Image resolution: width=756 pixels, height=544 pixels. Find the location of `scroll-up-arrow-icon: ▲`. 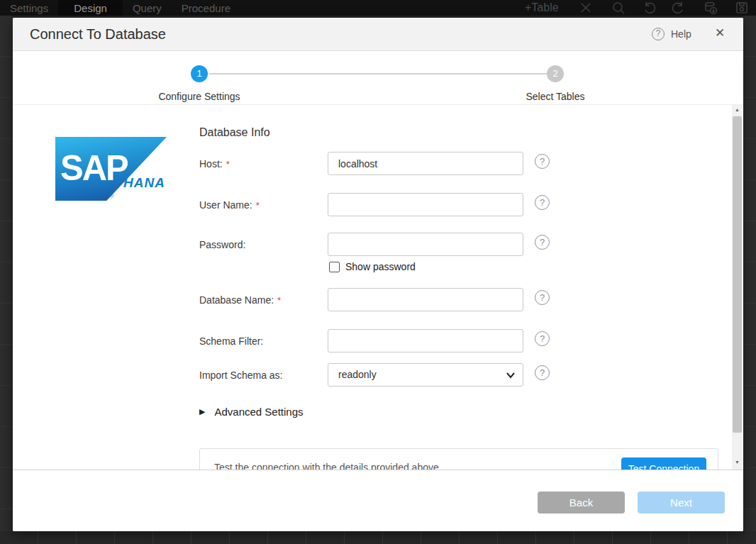

scroll-up-arrow-icon: ▲ is located at coordinates (738, 110).